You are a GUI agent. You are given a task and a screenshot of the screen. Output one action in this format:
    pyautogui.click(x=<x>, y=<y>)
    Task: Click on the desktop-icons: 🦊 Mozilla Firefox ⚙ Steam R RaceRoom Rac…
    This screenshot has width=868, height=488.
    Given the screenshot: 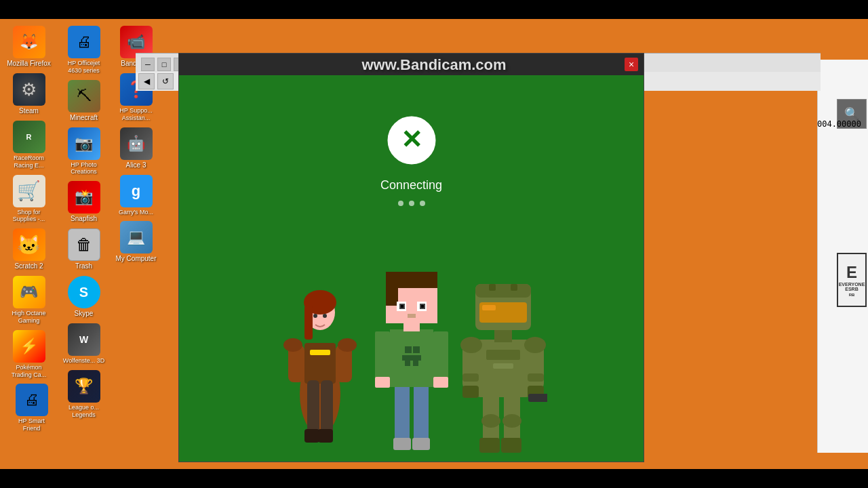 What is the action you would take?
    pyautogui.click(x=78, y=243)
    